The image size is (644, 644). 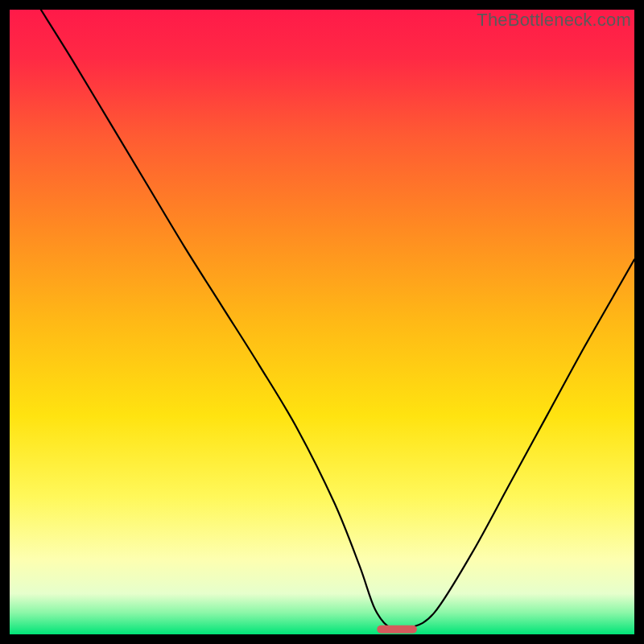 I want to click on watermark-text: TheBottleneck.com, so click(x=554, y=20).